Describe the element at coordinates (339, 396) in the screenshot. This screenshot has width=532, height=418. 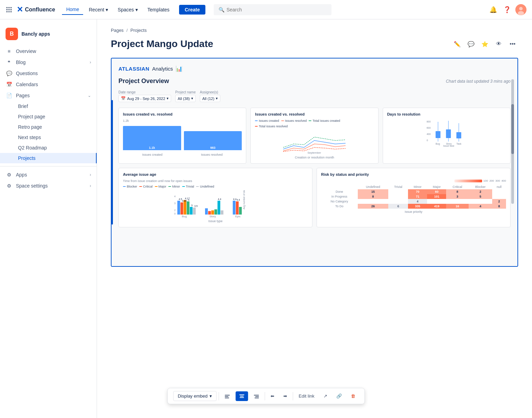
I see `unlink-button: 🔗` at that location.